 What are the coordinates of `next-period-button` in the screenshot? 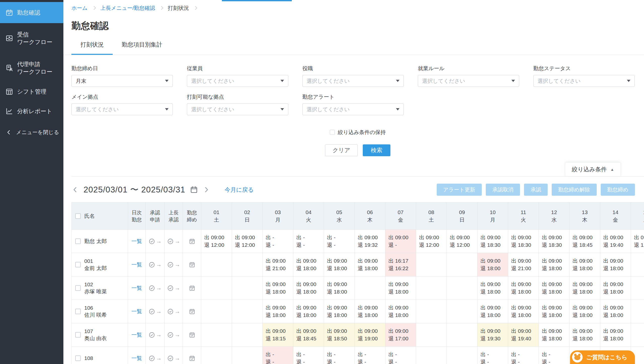 It's located at (206, 190).